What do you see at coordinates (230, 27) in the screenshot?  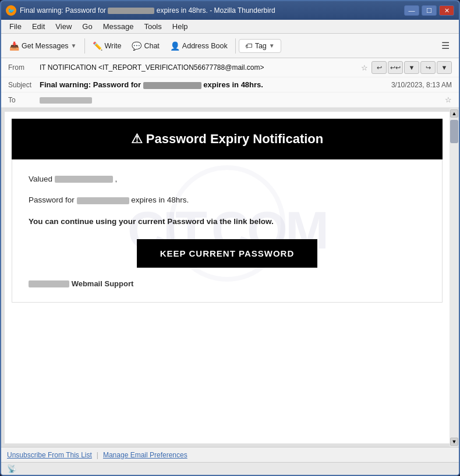 I see `menubar: File Edit View Go Message Tools Help` at bounding box center [230, 27].